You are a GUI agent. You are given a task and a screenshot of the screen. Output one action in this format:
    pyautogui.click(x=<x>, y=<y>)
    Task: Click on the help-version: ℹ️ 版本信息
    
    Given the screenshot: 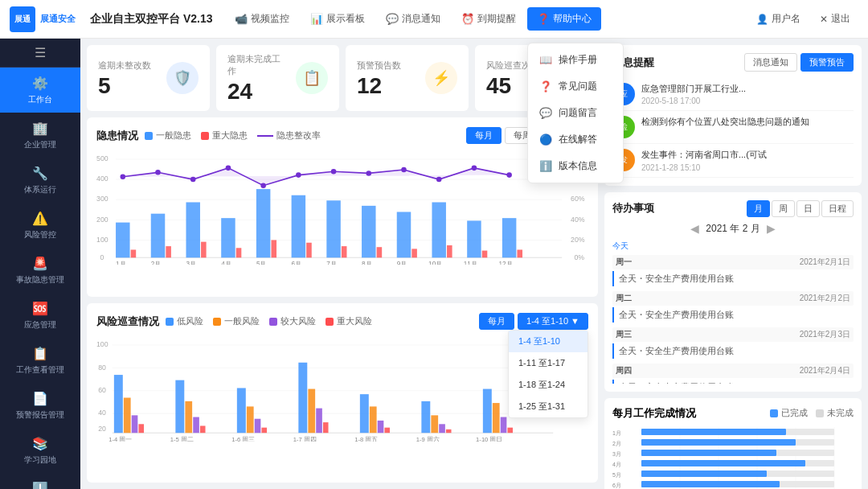 What is the action you would take?
    pyautogui.click(x=575, y=166)
    